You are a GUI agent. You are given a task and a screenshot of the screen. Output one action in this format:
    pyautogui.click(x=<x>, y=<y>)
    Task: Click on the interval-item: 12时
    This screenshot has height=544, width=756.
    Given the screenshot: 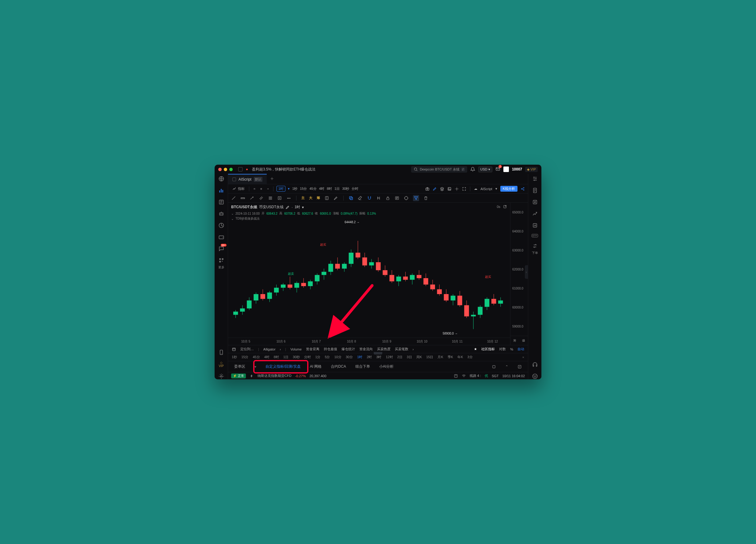 What is the action you would take?
    pyautogui.click(x=389, y=357)
    